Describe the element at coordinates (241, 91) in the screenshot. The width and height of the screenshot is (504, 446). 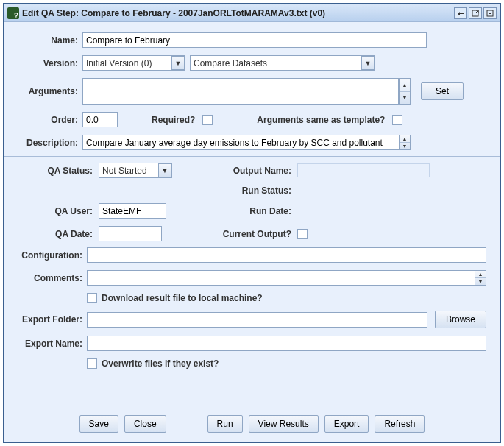
I see `arguments-textarea` at that location.